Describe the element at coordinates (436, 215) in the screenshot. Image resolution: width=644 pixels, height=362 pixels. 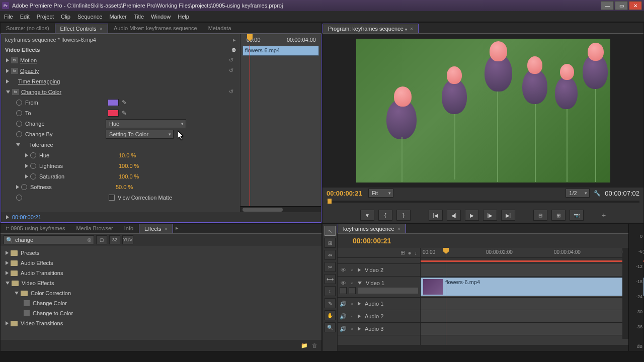
I see `go-to-in-button: |◀` at that location.